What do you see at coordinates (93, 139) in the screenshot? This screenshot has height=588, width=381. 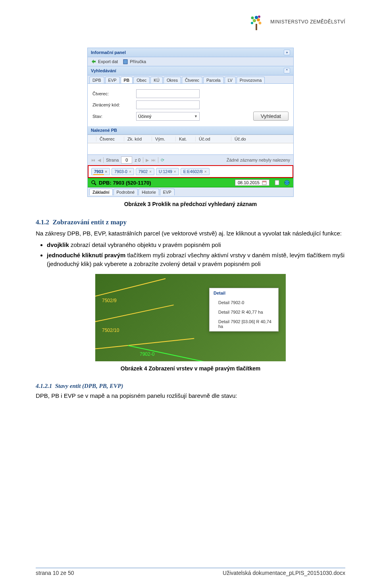 I see `col-blank` at bounding box center [93, 139].